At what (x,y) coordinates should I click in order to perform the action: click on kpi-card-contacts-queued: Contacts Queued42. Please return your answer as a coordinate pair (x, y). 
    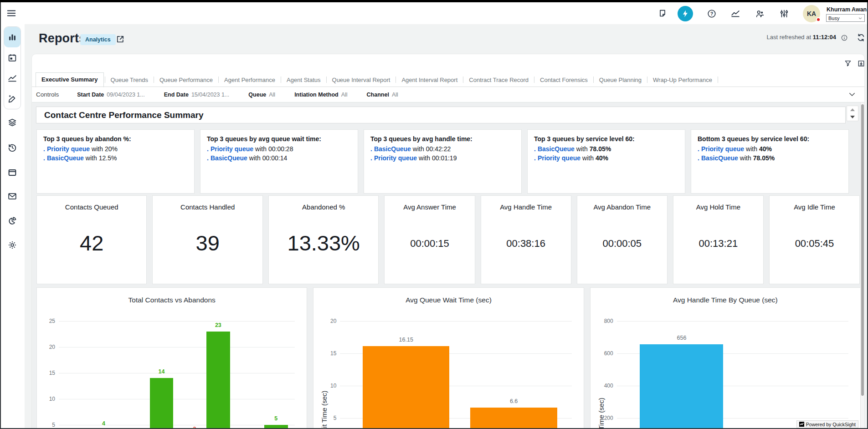
    Looking at the image, I should click on (92, 240).